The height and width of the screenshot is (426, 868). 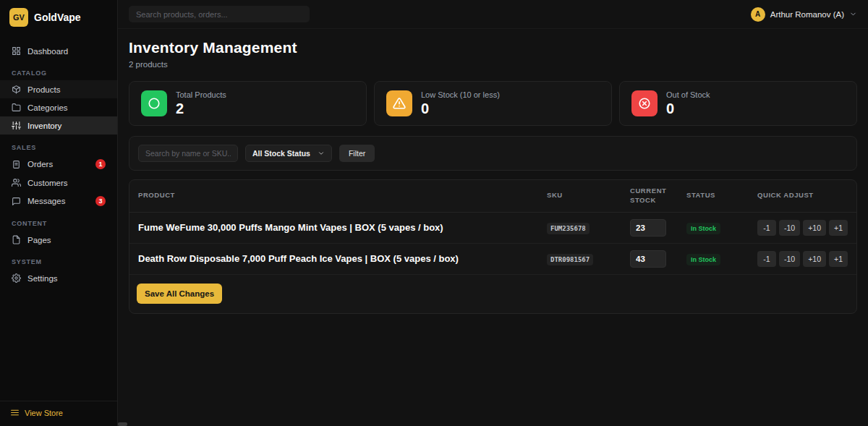 What do you see at coordinates (201, 95) in the screenshot?
I see `stat-label: Total Products` at bounding box center [201, 95].